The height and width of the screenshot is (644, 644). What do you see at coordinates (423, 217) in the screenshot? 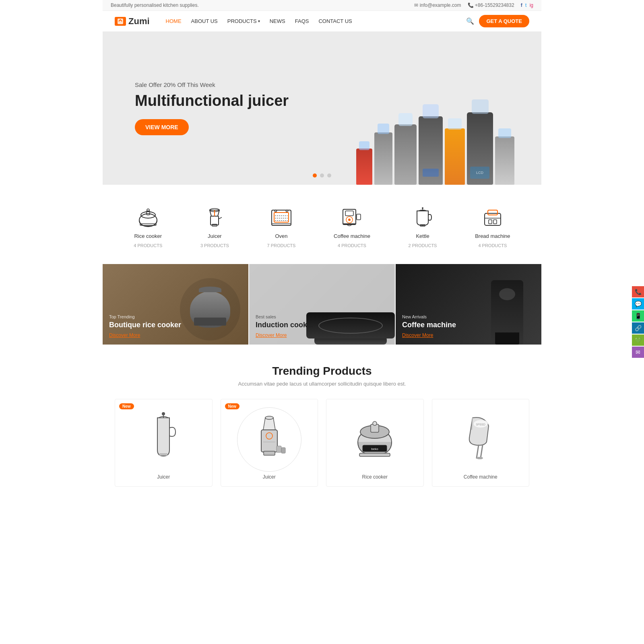
I see `kettle-icon` at bounding box center [423, 217].